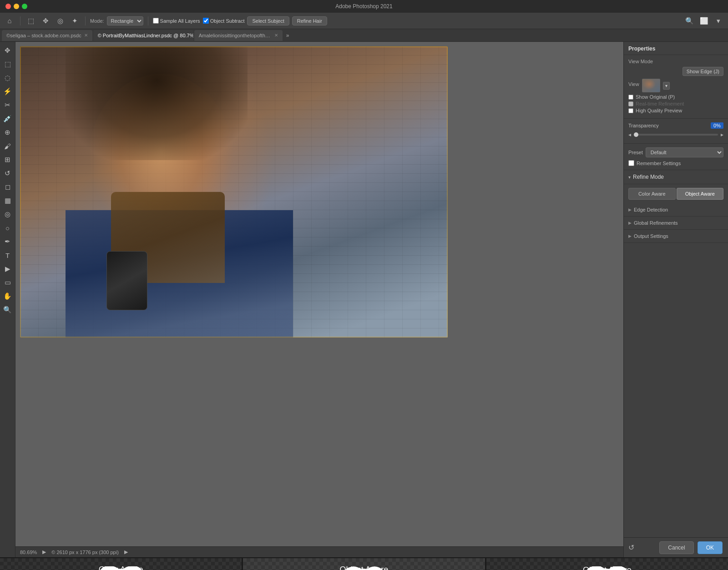  What do you see at coordinates (704, 21) in the screenshot?
I see `screen-mode-icon: ⬜` at bounding box center [704, 21].